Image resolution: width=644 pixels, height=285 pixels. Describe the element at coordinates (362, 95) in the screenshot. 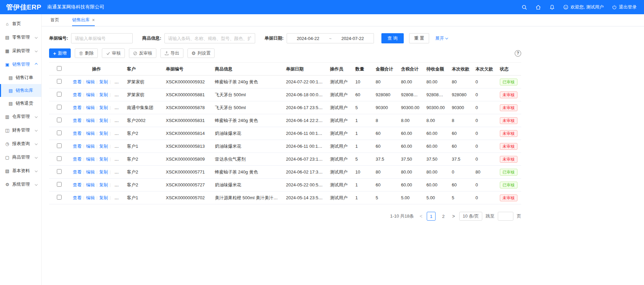

I see `qty-cell: 60` at that location.